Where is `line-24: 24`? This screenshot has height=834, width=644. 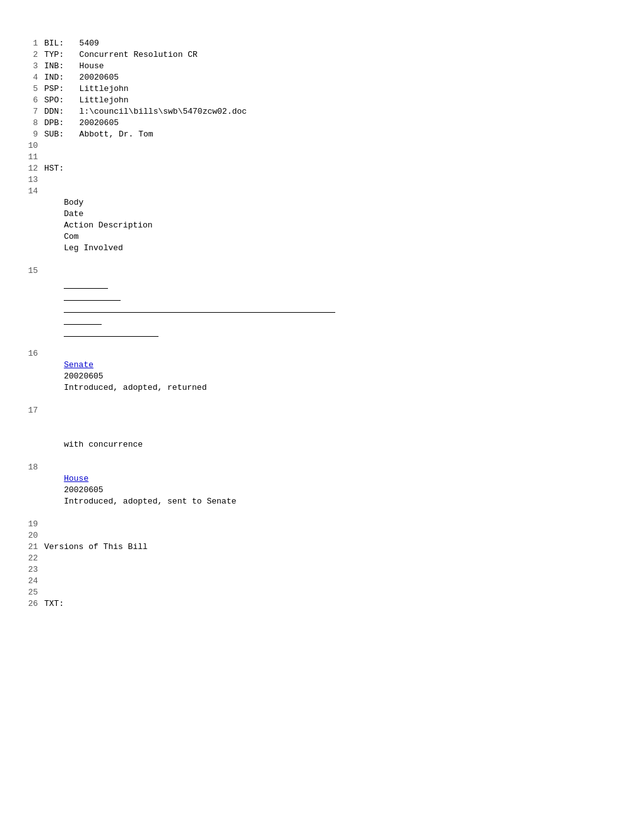
line-24: 24 is located at coordinates (322, 581).